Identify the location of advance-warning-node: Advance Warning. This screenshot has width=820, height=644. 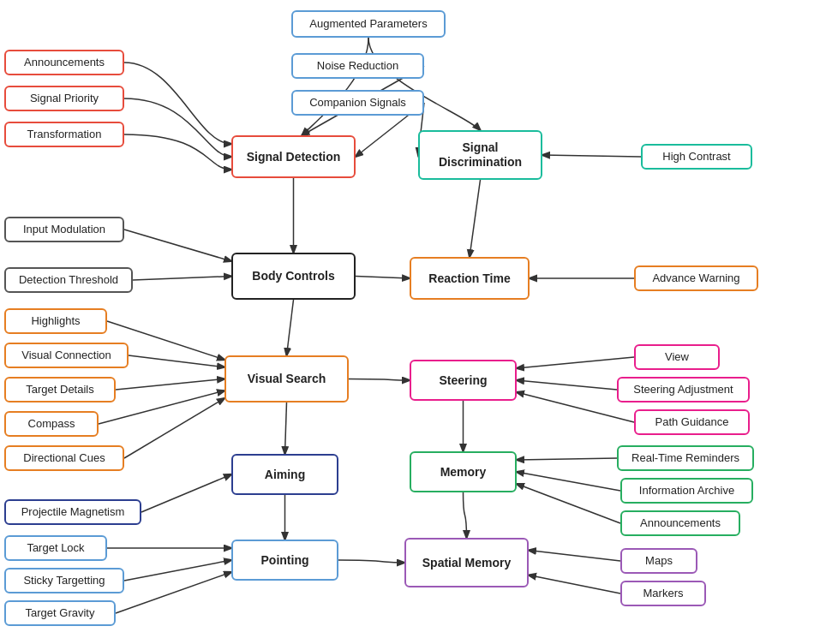
(696, 278).